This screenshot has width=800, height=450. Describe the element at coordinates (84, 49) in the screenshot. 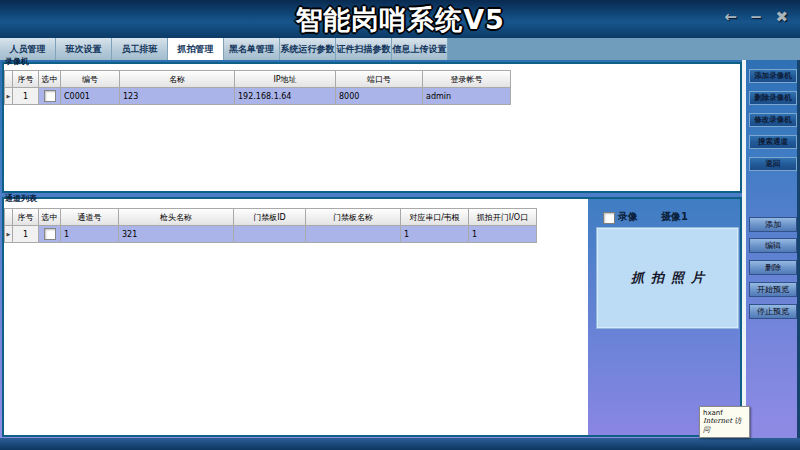

I see `tab-shift-settings: 班次设置` at that location.